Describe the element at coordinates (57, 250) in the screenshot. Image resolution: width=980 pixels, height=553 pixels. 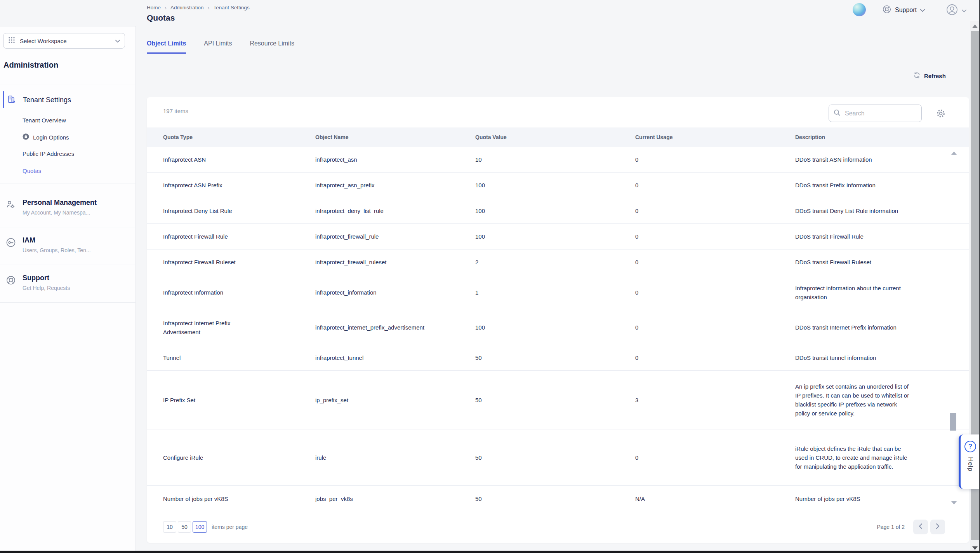
I see `sidebar-item-subtitle: Users, Groups, Roles, Ten...` at that location.